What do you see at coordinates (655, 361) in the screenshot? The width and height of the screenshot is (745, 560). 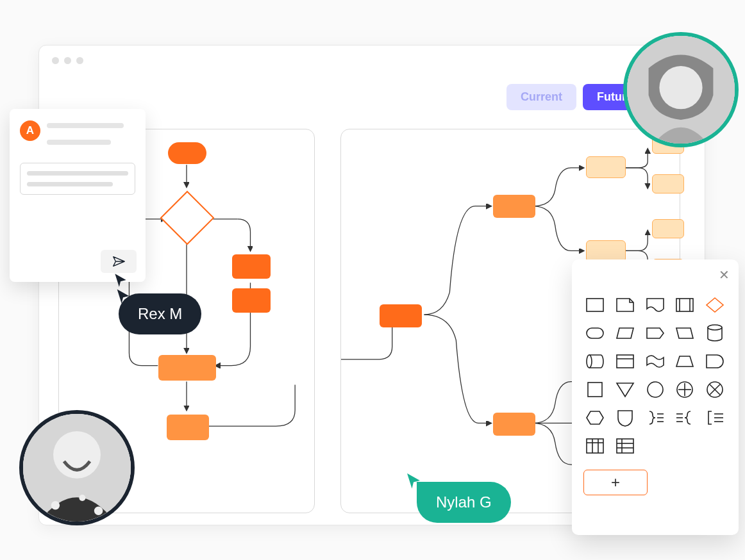 I see `shape-flag` at bounding box center [655, 361].